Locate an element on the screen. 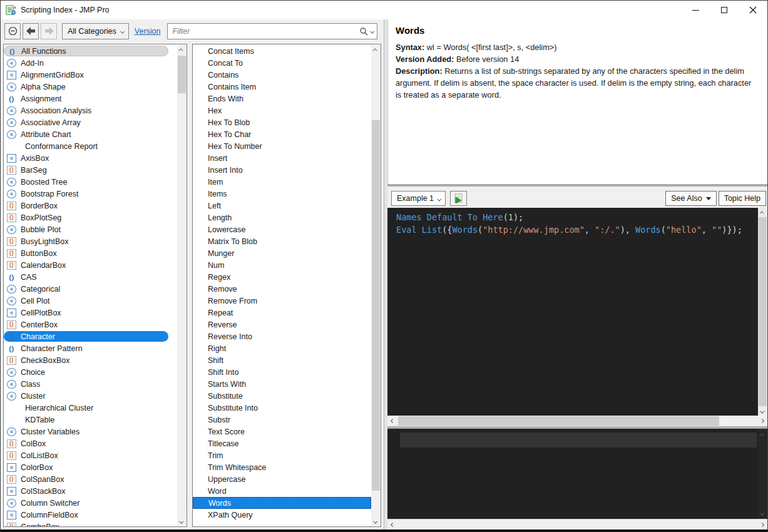  list-item: Right is located at coordinates (282, 348).